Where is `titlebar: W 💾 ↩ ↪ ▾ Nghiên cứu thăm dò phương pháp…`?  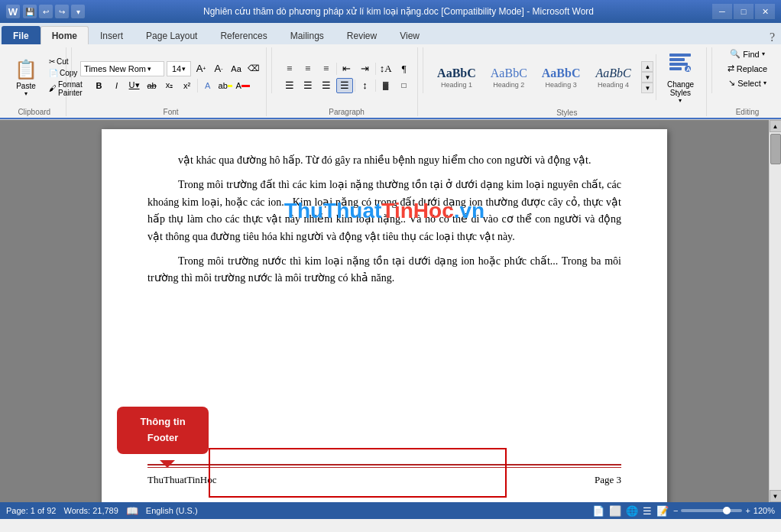 titlebar: W 💾 ↩ ↪ ▾ Nghiên cứu thăm dò phương pháp… is located at coordinates (390, 11).